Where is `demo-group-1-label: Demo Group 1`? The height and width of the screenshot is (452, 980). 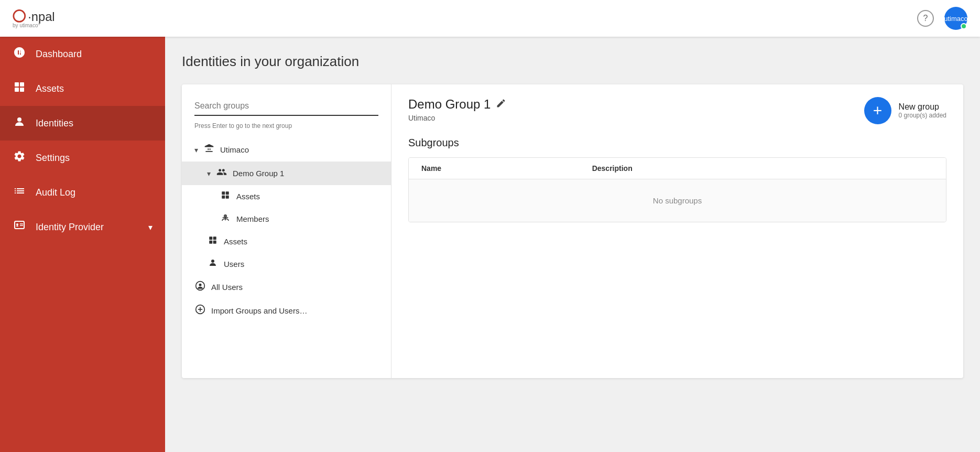
demo-group-1-label: Demo Group 1 is located at coordinates (258, 173).